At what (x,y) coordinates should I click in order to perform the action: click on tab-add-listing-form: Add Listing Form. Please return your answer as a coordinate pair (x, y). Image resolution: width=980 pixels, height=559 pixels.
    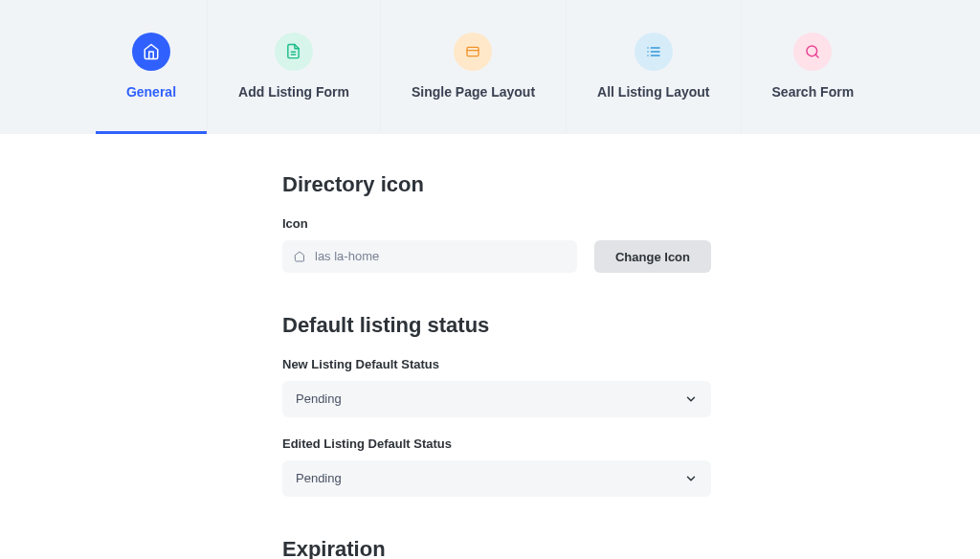
    Looking at the image, I should click on (293, 67).